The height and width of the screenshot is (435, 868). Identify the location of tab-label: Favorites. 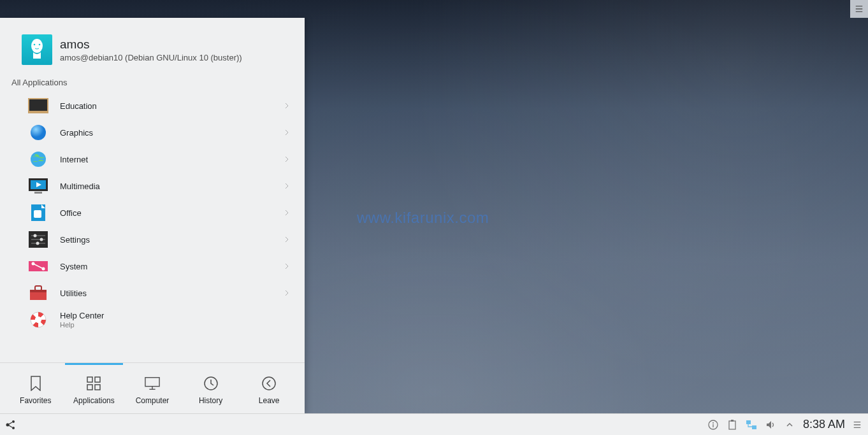
(36, 401).